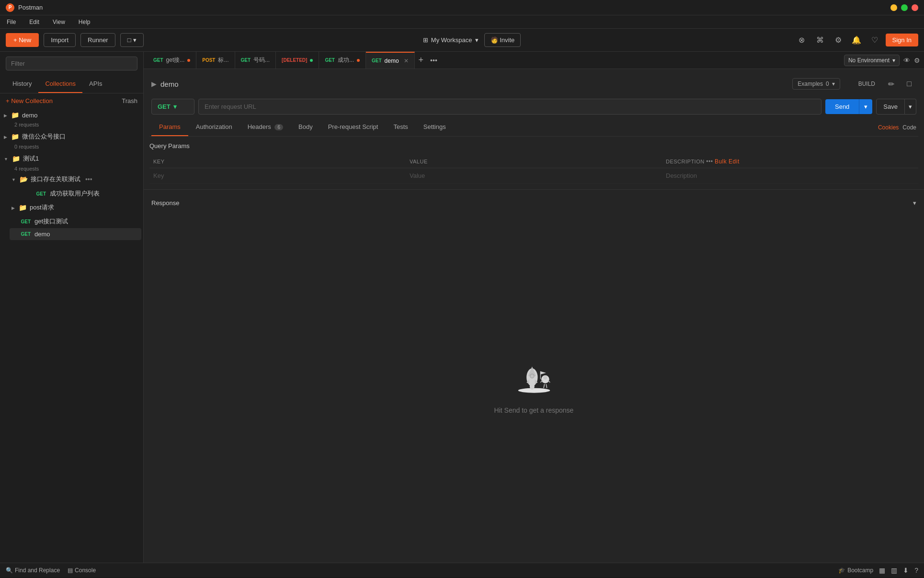  Describe the element at coordinates (882, 570) in the screenshot. I see `layout-icon-1: ▦` at that location.